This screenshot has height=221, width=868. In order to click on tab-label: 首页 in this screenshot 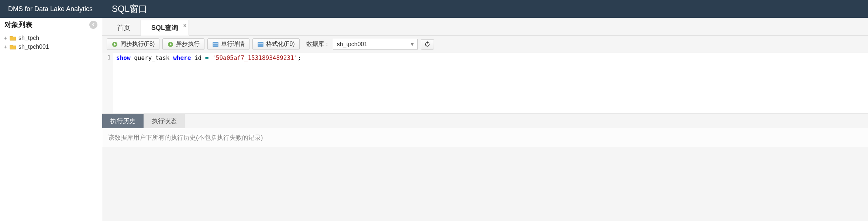, I will do `click(124, 28)`.